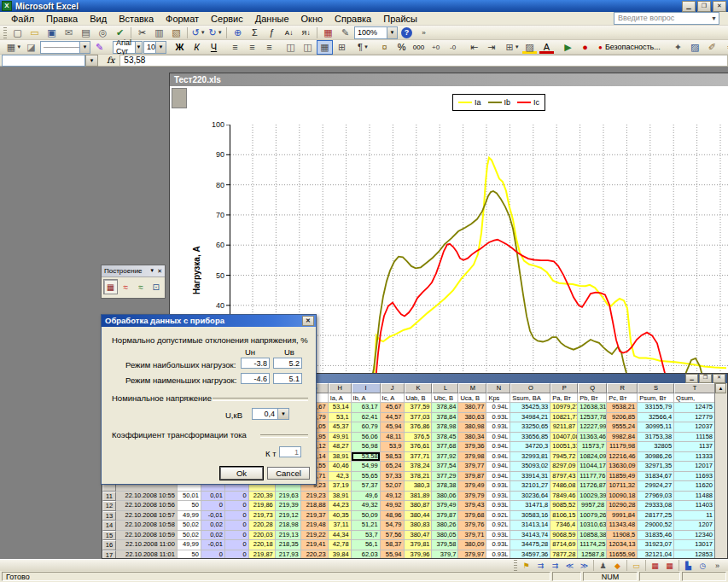  What do you see at coordinates (255, 379) in the screenshot?
I see `min-load-un-input` at bounding box center [255, 379].